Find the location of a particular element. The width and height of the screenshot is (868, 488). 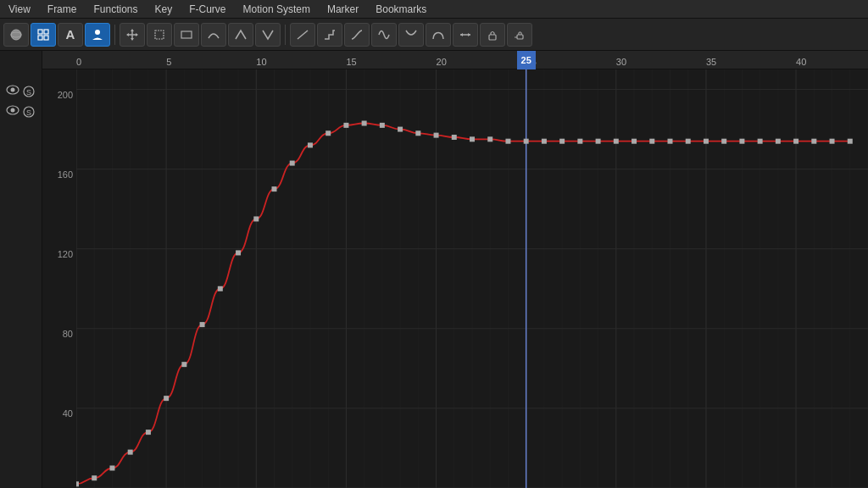

valley-btn is located at coordinates (268, 35).